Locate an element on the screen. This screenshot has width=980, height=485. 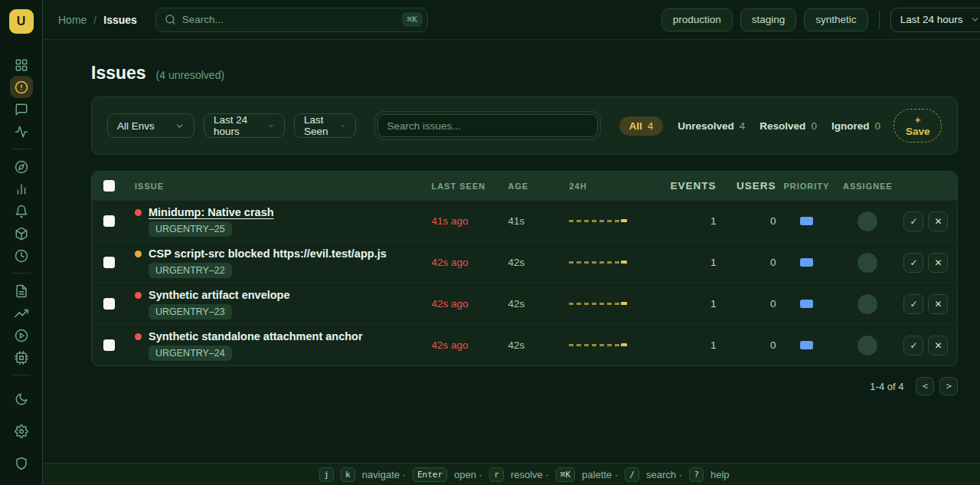
sidebar-item-trends is located at coordinates (21, 313).